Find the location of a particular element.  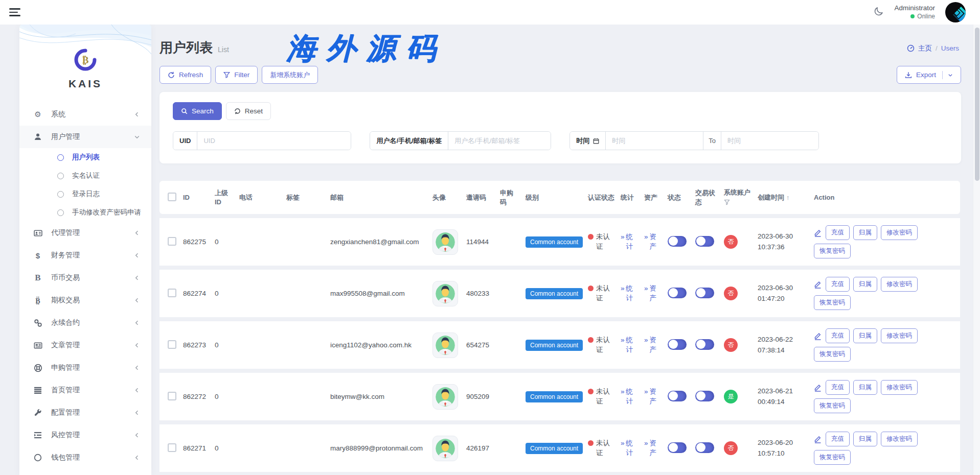

sidebar-item-spot-trading: B 币币交易 is located at coordinates (85, 278).